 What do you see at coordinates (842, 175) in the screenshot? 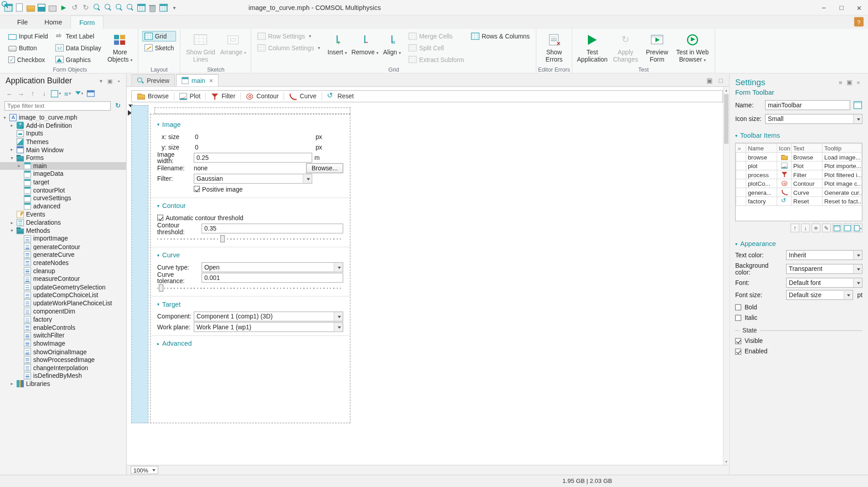
I see `item-tooltip-cell: Plot filtered i...` at bounding box center [842, 175].